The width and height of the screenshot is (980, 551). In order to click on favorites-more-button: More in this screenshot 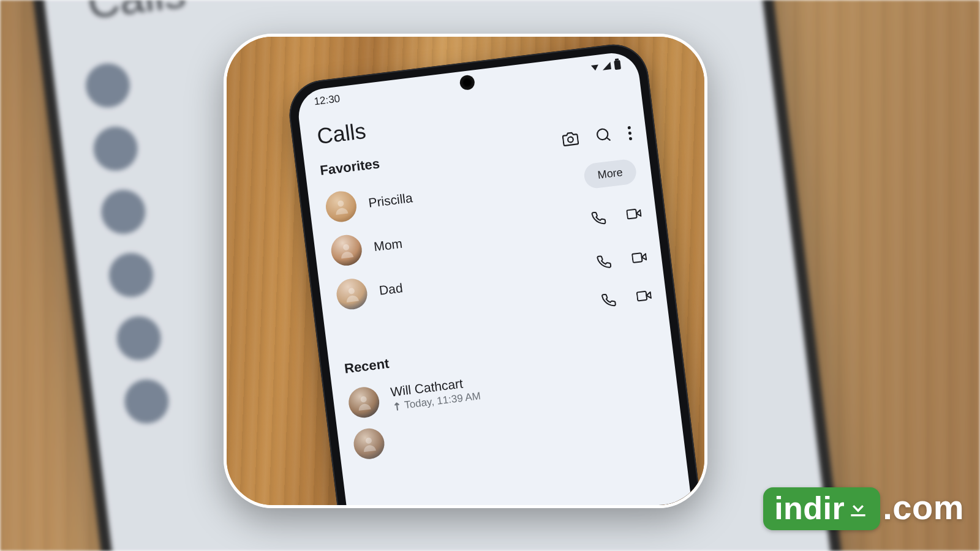, I will do `click(610, 174)`.